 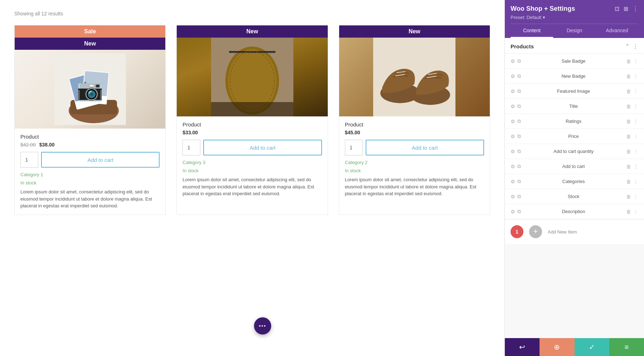 What do you see at coordinates (519, 151) in the screenshot?
I see `copy-icon-atcq: ⧉` at bounding box center [519, 151].